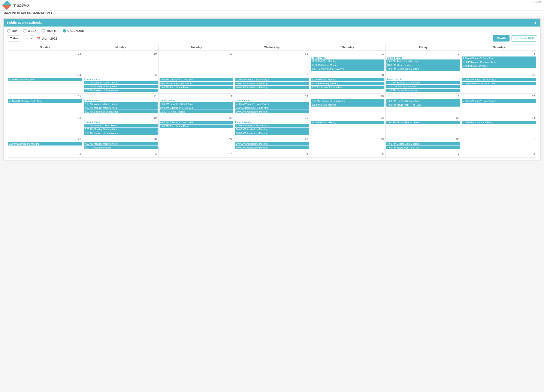 This screenshot has width=544, height=392. What do you see at coordinates (9, 31) in the screenshot?
I see `radio-day` at bounding box center [9, 31].